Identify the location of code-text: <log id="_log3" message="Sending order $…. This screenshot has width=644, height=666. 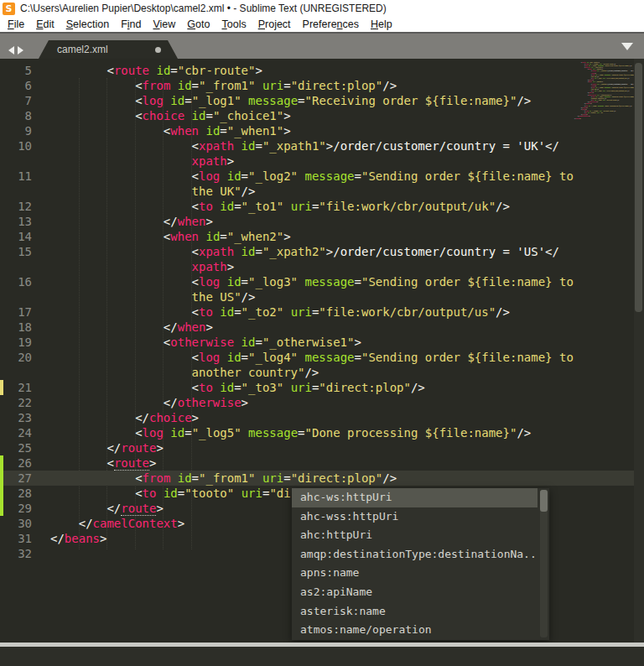
(303, 282).